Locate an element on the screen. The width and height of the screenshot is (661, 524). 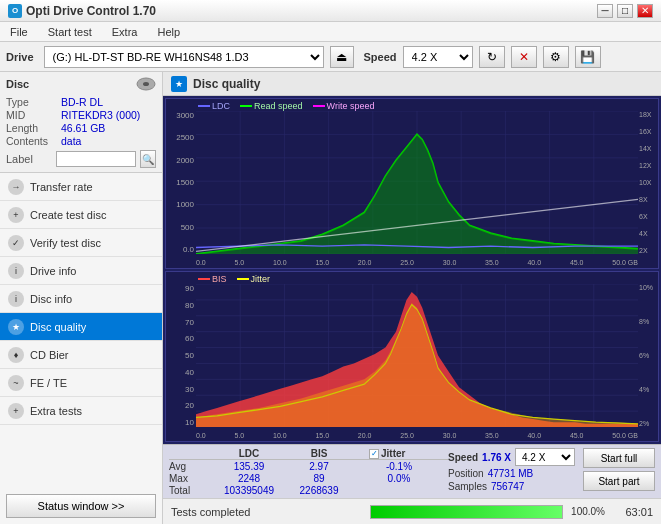
avg-ldc: 135.39 is located at coordinates (249, 466).